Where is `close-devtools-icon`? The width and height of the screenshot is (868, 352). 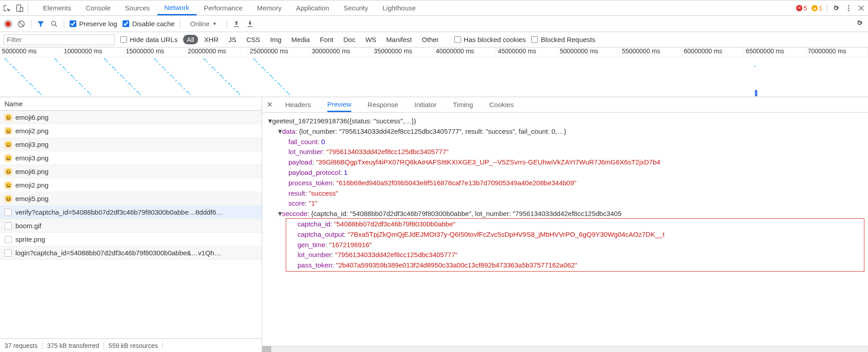 close-devtools-icon is located at coordinates (861, 8).